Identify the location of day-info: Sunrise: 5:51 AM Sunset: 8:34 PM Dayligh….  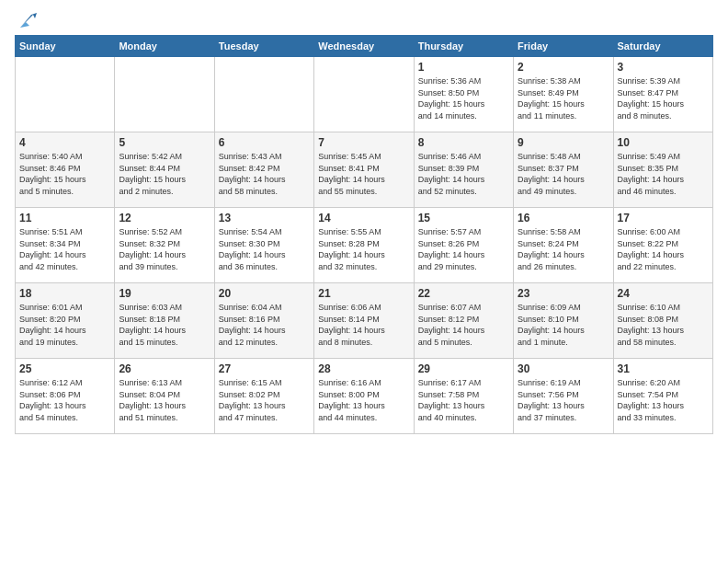
(64, 249).